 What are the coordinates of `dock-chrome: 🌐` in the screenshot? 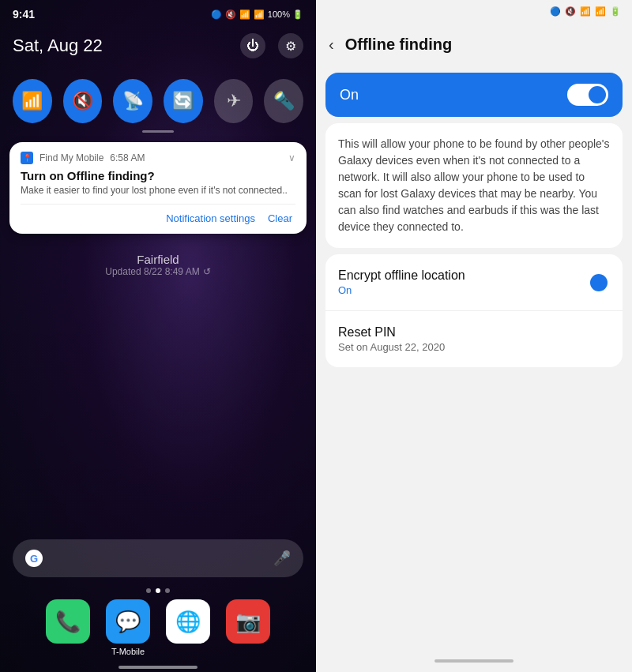 It's located at (188, 628).